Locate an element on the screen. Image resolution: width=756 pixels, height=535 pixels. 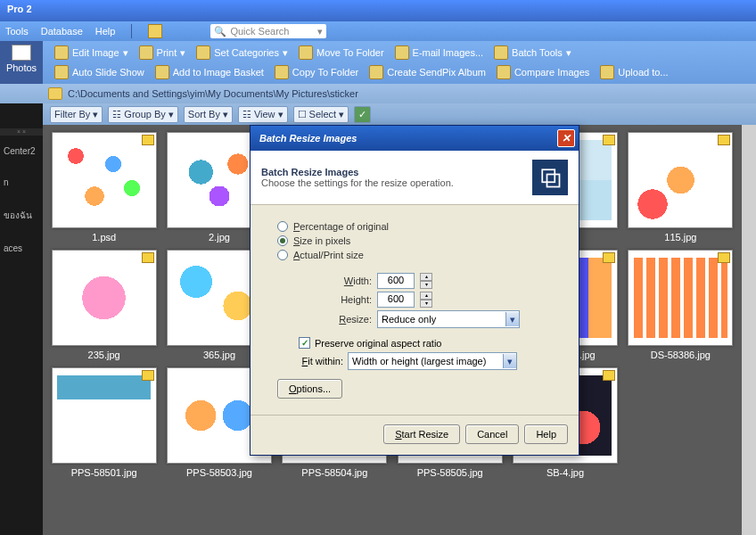
options-button: Options... is located at coordinates (310, 389).